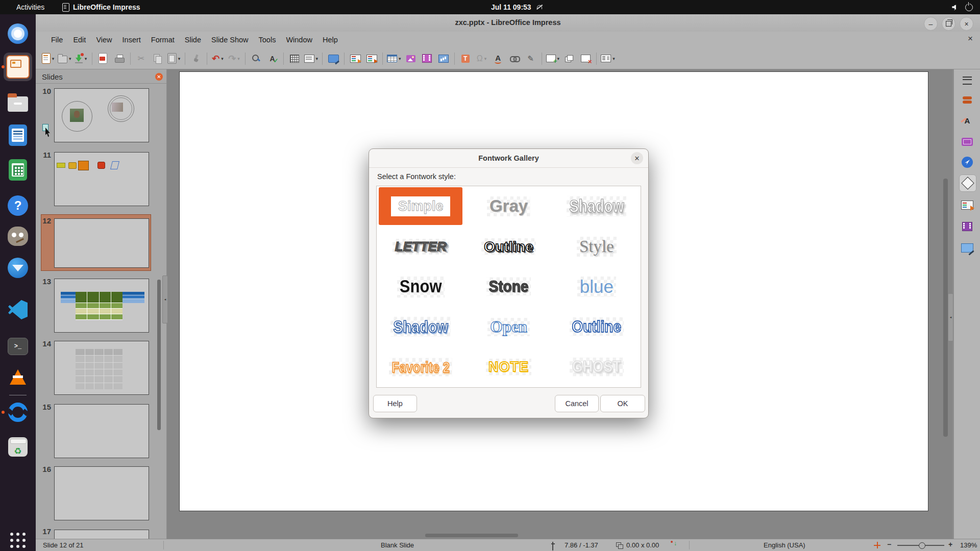  I want to click on dock-calc, so click(18, 170).